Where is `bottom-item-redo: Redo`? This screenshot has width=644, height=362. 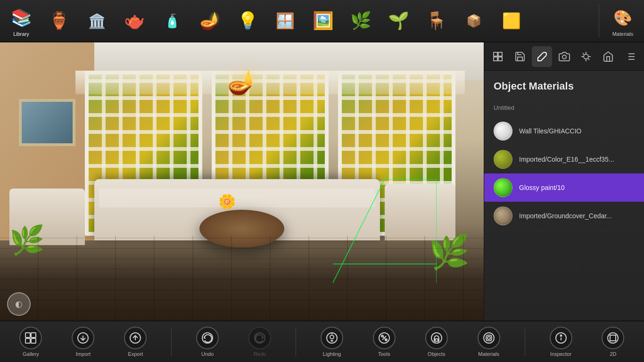 bottom-item-redo: Redo is located at coordinates (260, 342).